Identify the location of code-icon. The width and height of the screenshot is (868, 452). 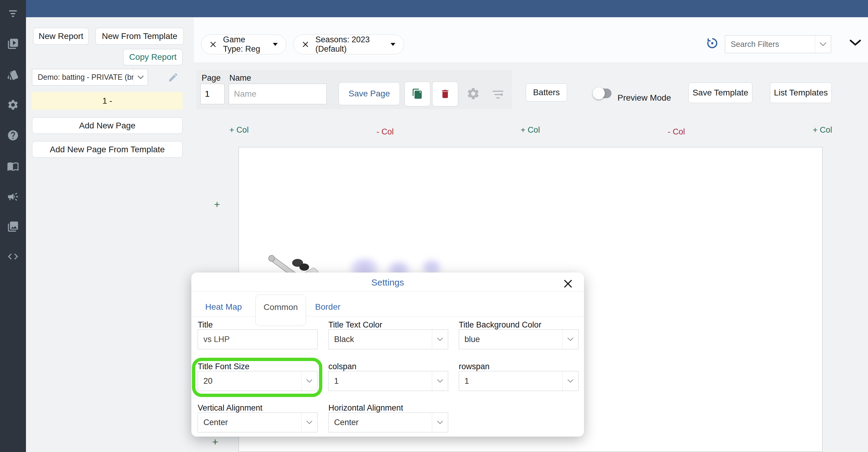
(13, 256).